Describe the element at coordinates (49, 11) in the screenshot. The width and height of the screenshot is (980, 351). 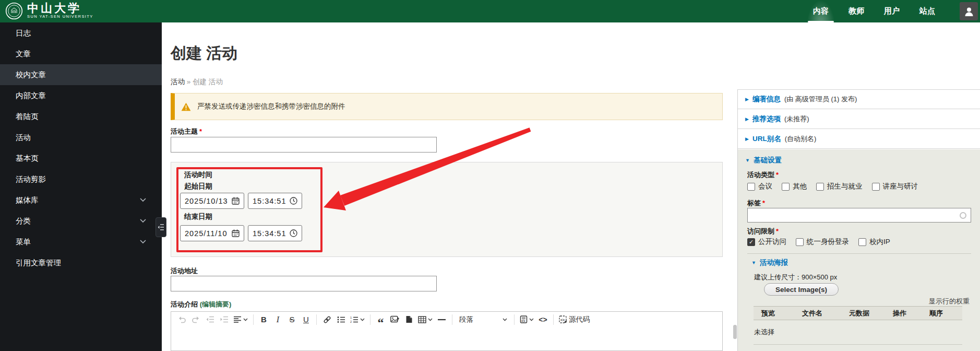
I see `university-logo: 中山大学 SUN YAT-SEN UNIVERSITY` at that location.